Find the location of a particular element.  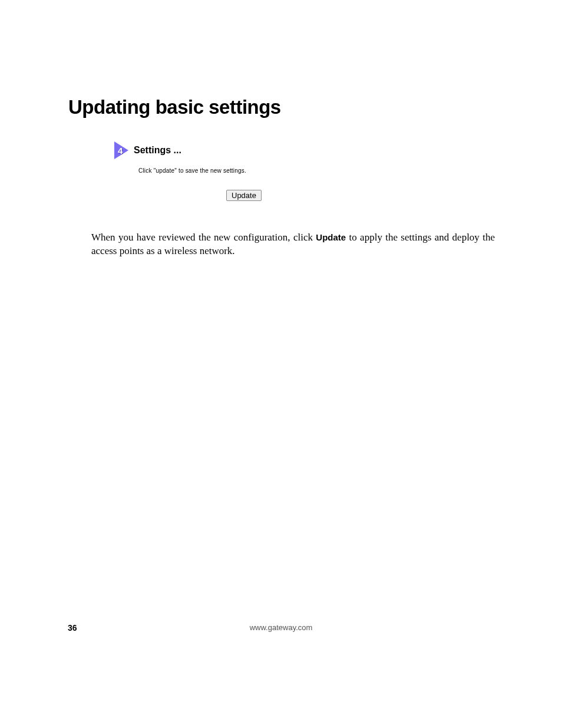

body-text-part1: When you have reviewed the new configura… is located at coordinates (204, 237).